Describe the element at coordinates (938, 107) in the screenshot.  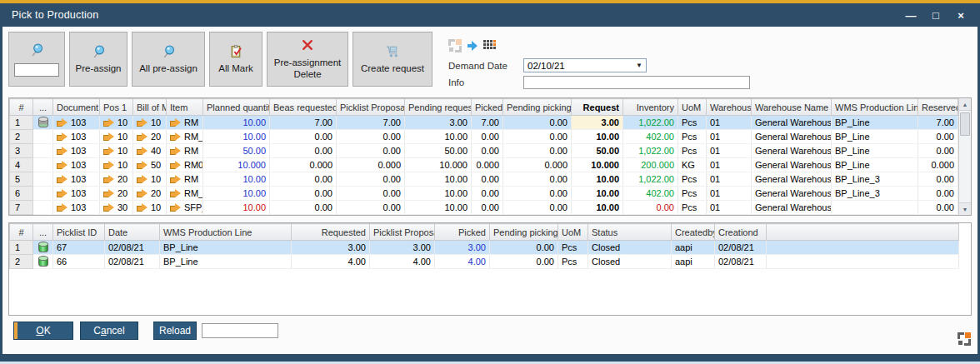
I see `column-header: Reserved` at that location.